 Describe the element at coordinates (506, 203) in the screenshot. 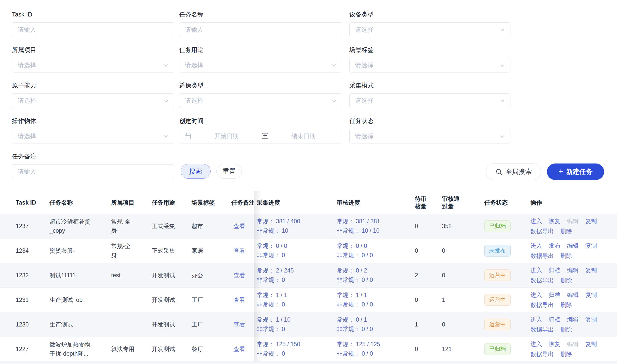

I see `column-header-10: 任务状态` at that location.